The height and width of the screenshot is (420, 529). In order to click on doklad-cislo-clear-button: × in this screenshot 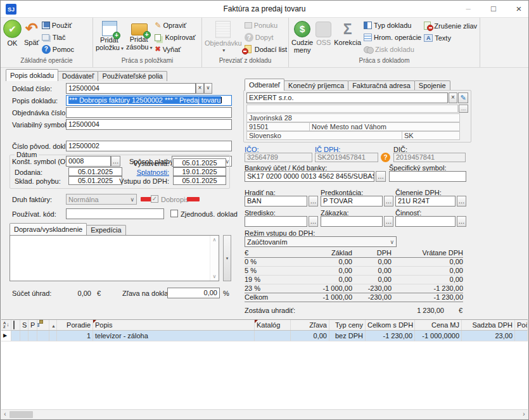, I will do `click(200, 89)`.